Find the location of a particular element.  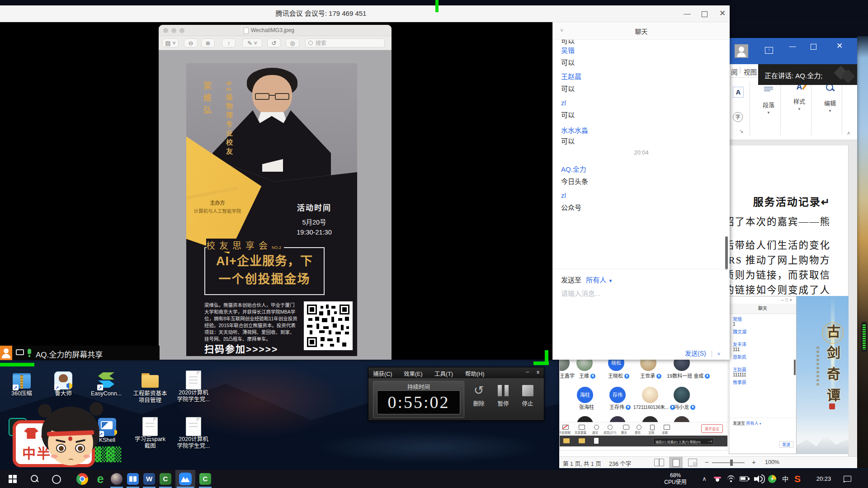

taskbar-search-button is located at coordinates (34, 479).